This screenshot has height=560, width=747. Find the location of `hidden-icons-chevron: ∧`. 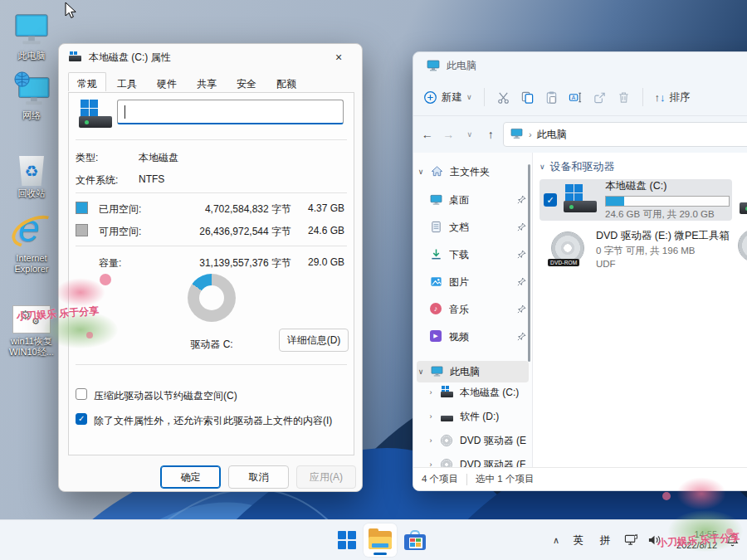

hidden-icons-chevron: ∧ is located at coordinates (556, 541).